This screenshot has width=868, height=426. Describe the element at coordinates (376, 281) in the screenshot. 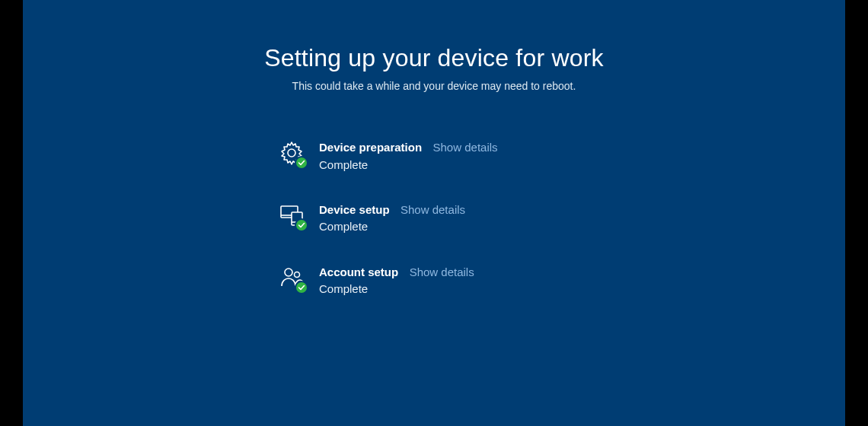

I see `step-account-setup: Account setup Show details Complete` at that location.